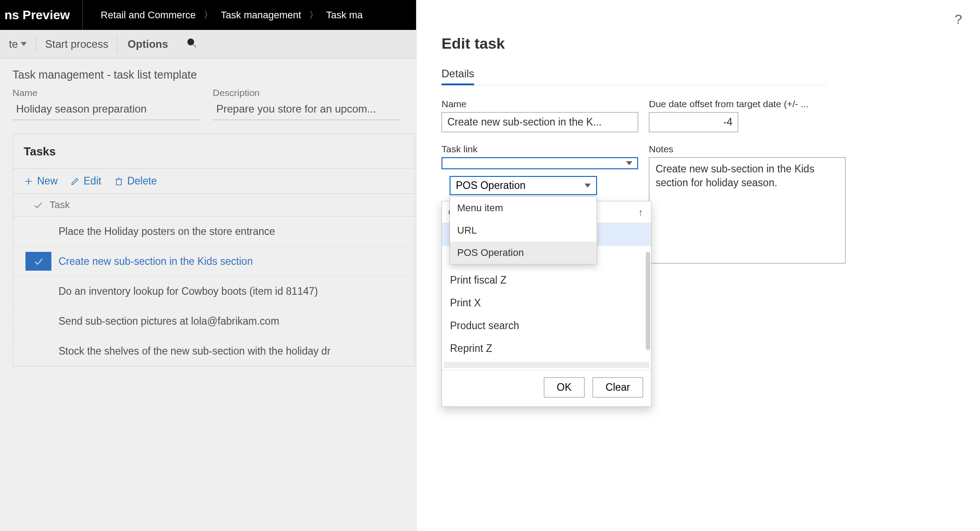  What do you see at coordinates (192, 44) in the screenshot?
I see `search-icon` at bounding box center [192, 44].